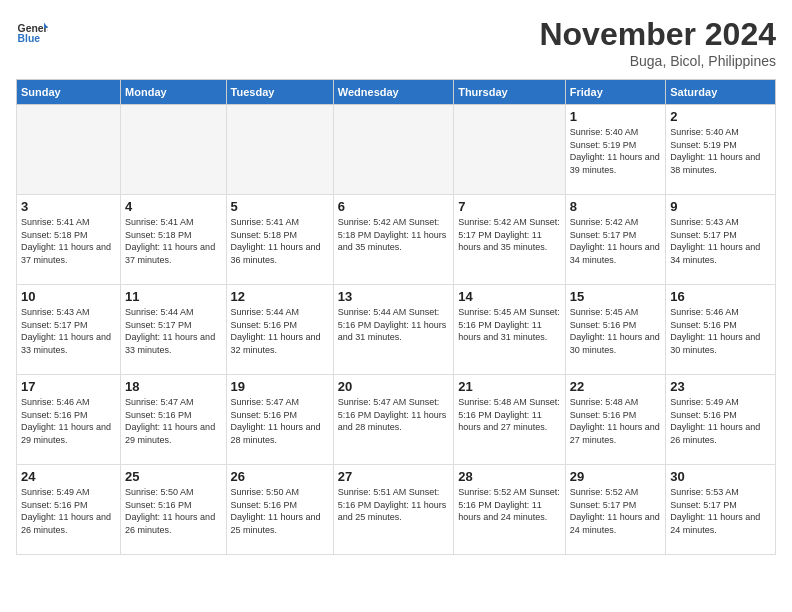 The width and height of the screenshot is (792, 612). What do you see at coordinates (721, 240) in the screenshot?
I see `calendar-cell: 9Sunrise: 5:43 AM Sunset: 5:17 PM Daylig…` at bounding box center [721, 240].